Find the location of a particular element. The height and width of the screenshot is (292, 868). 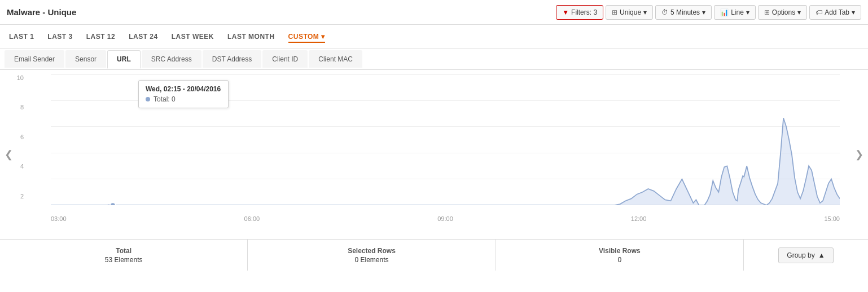

dim-tab-client-mac: Client MAC is located at coordinates (335, 59).